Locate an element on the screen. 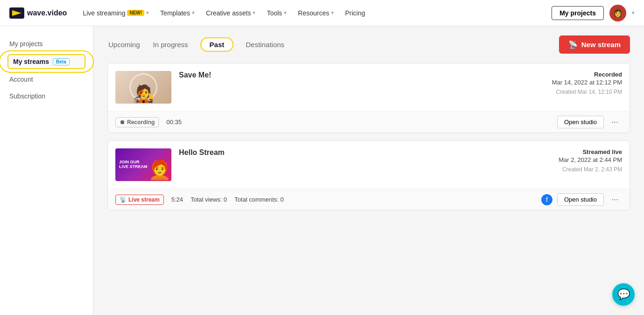 The image size is (644, 315). nav-creative-assets: Creative assets ▾ is located at coordinates (231, 13).